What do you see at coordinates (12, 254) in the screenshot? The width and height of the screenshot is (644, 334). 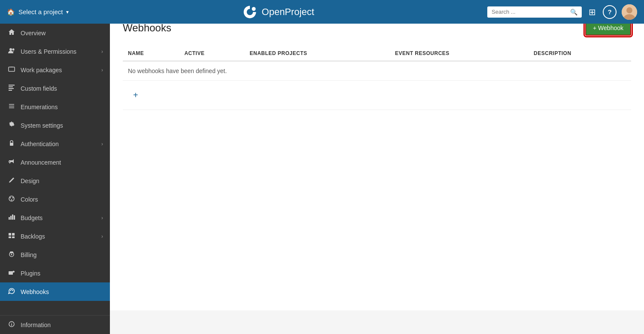 I see `billing-icon` at bounding box center [12, 254].